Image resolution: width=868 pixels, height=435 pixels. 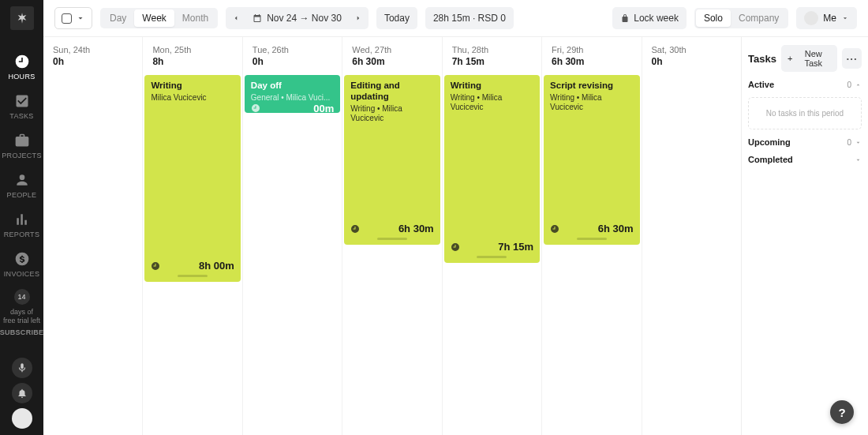 What do you see at coordinates (713, 18) in the screenshot?
I see `scope-solo: Solo` at bounding box center [713, 18].